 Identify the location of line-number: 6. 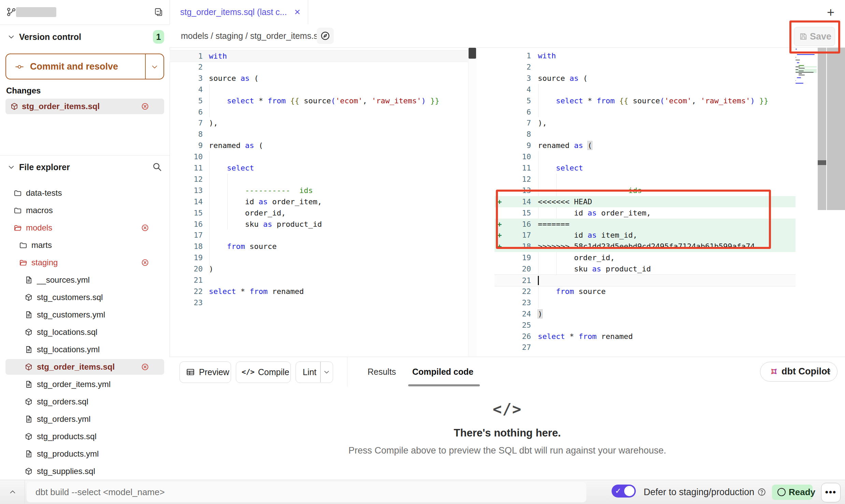
(513, 112).